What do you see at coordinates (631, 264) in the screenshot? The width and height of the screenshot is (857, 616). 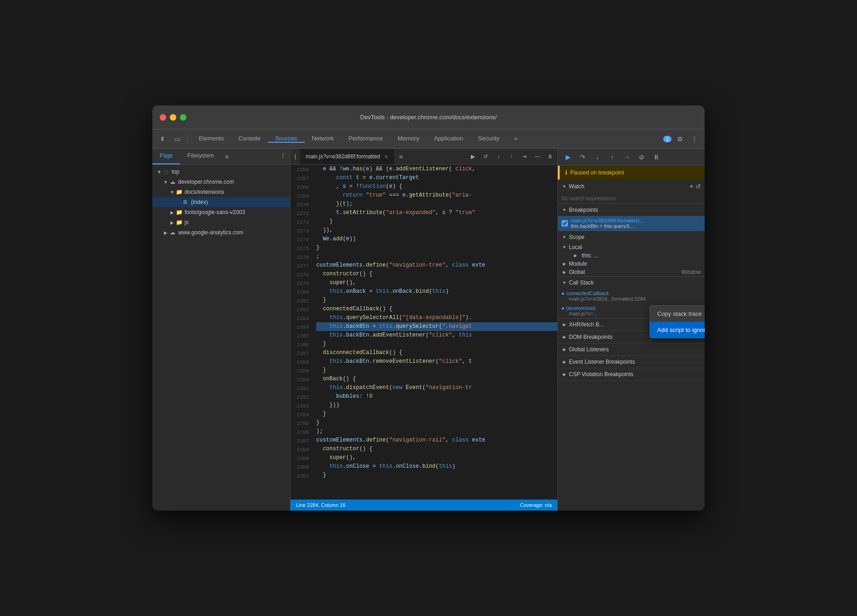 I see `scope-module: ▶ Module` at bounding box center [631, 264].